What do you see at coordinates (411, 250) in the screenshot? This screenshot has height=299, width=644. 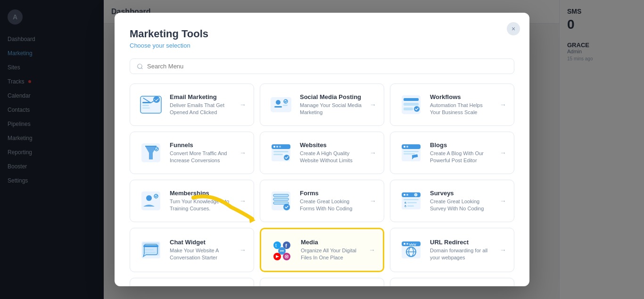 I see `url-redirect-icon: www` at bounding box center [411, 250].